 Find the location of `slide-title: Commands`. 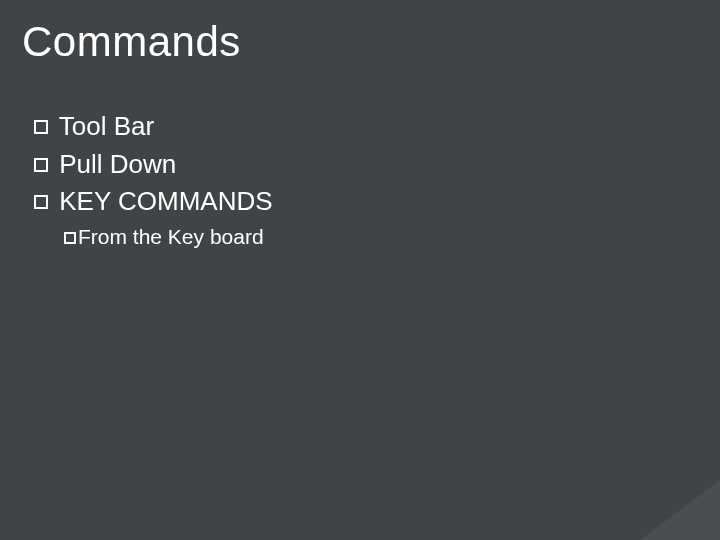

slide-title: Commands is located at coordinates (132, 42).